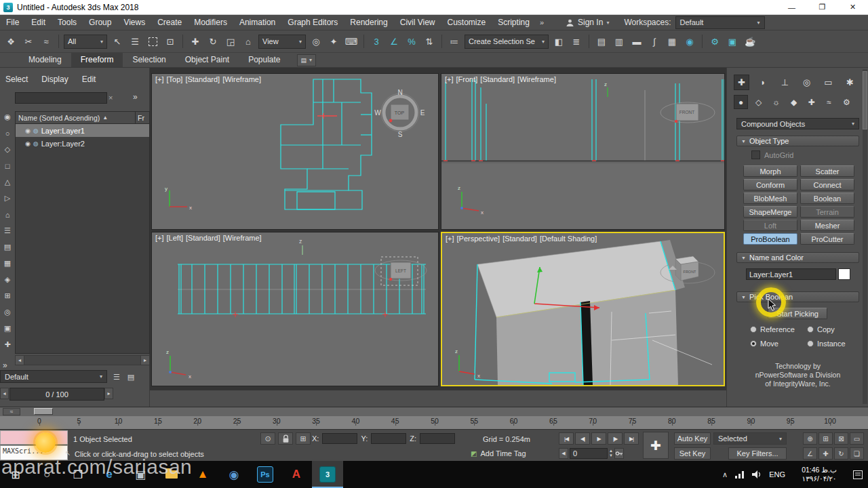  Describe the element at coordinates (111, 98) in the screenshot. I see `search-clear-icon: ×` at that location.